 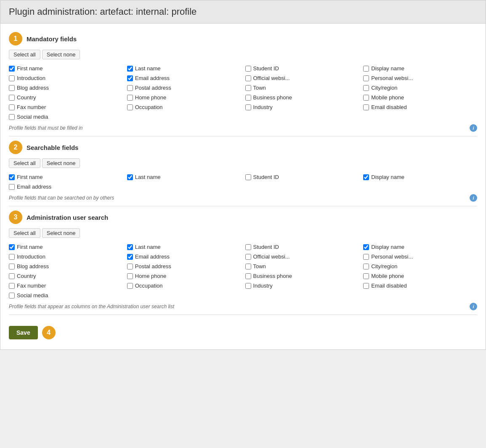 I want to click on field-item-admin-search-3: Display name, so click(x=420, y=247).